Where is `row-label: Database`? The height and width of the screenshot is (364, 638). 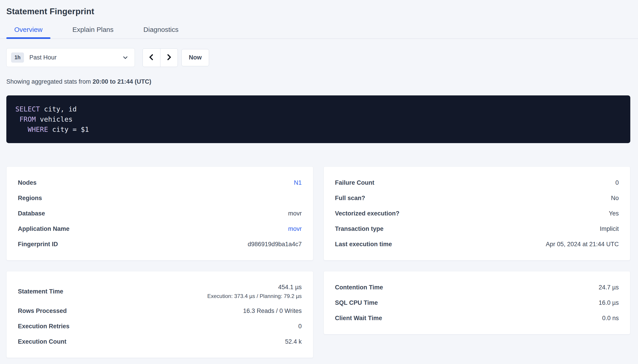 row-label: Database is located at coordinates (32, 214).